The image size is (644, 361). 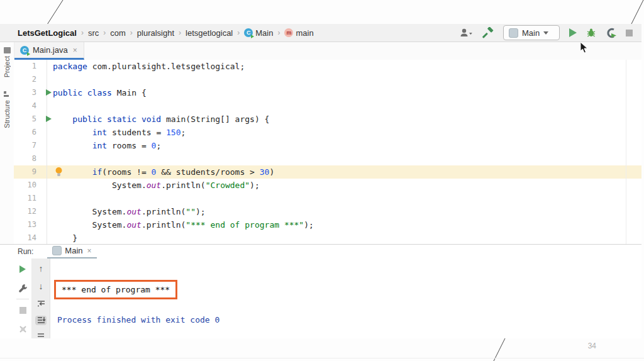 What do you see at coordinates (42, 321) in the screenshot?
I see `scroll-to-end-icon` at bounding box center [42, 321].